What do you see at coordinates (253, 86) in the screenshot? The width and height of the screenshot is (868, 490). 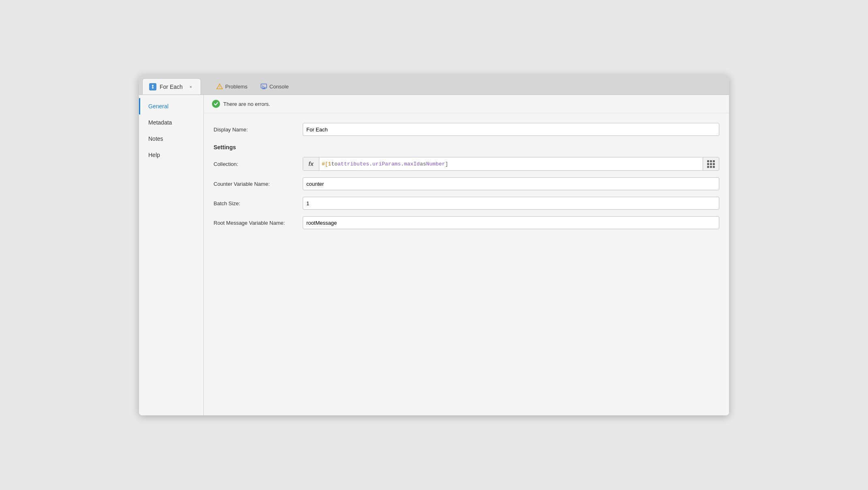 I see `toolbar-tabs: ! Problems Console` at bounding box center [253, 86].